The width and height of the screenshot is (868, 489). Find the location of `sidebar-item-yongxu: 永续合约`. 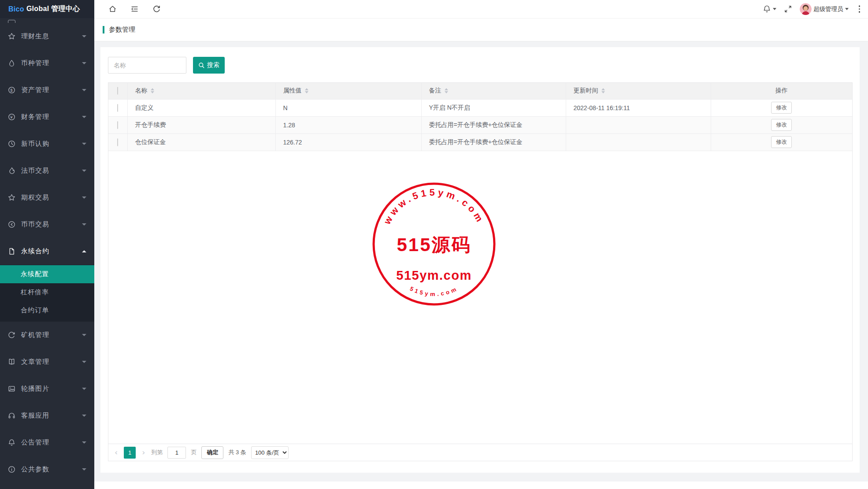

sidebar-item-yongxu: 永续合约 is located at coordinates (47, 251).